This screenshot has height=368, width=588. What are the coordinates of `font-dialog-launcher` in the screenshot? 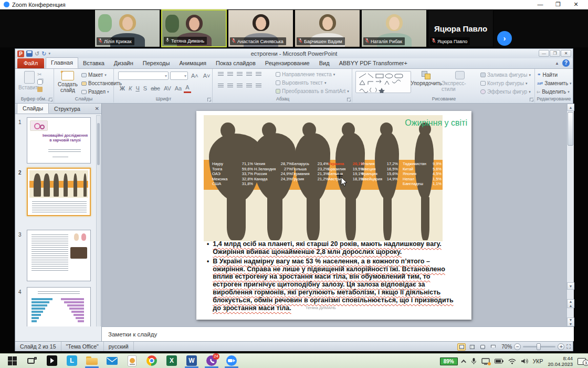 It's located at (209, 100).